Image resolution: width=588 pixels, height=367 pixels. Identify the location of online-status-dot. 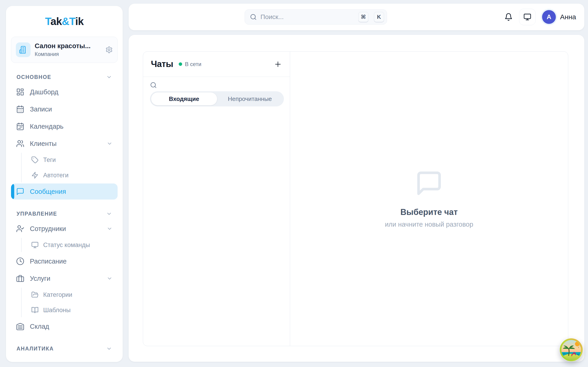
(180, 64).